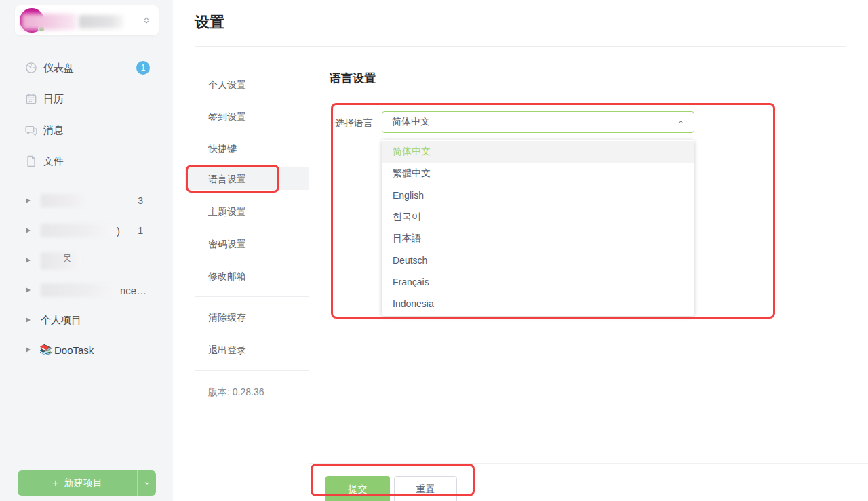 This screenshot has width=868, height=501. I want to click on sidebar-item-label: 文件, so click(54, 161).